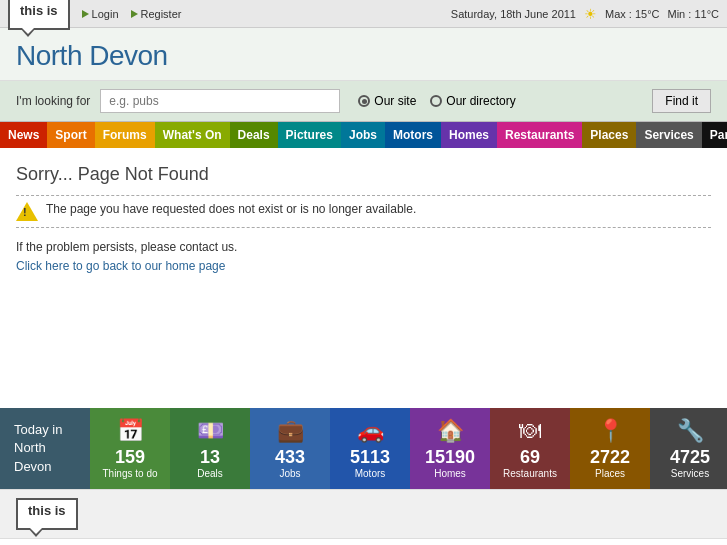  Describe the element at coordinates (27, 212) in the screenshot. I see `warning-icon` at that location.